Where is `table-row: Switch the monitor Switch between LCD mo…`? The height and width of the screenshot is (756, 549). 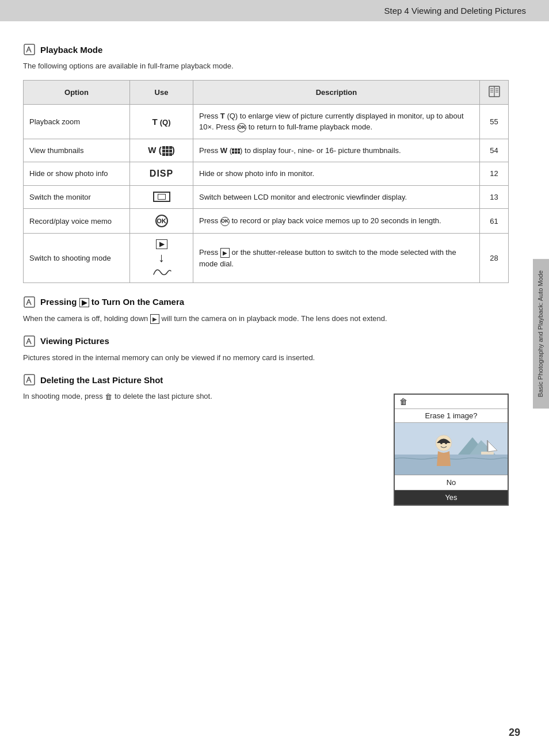 table-row: Switch the monitor Switch between LCD mo… is located at coordinates (266, 197).